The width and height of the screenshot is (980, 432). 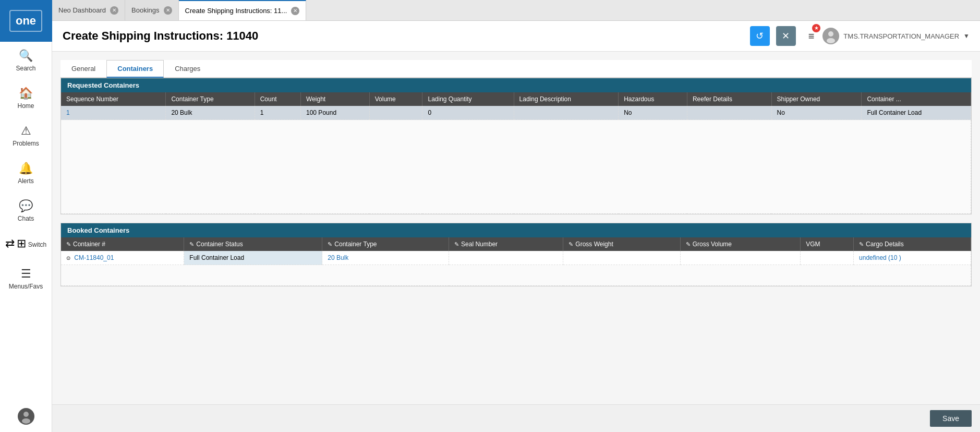 I want to click on edit-icon-gross-weight: ✎, so click(x=571, y=244).